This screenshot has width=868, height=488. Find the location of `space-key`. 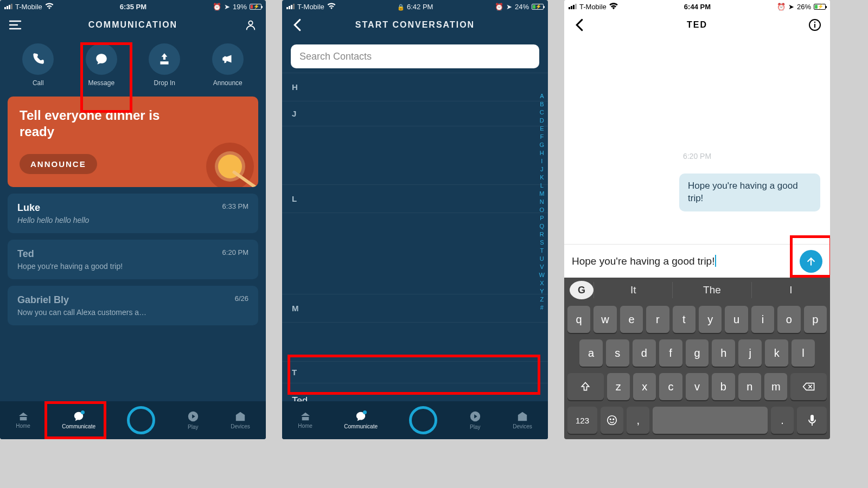

space-key is located at coordinates (710, 420).